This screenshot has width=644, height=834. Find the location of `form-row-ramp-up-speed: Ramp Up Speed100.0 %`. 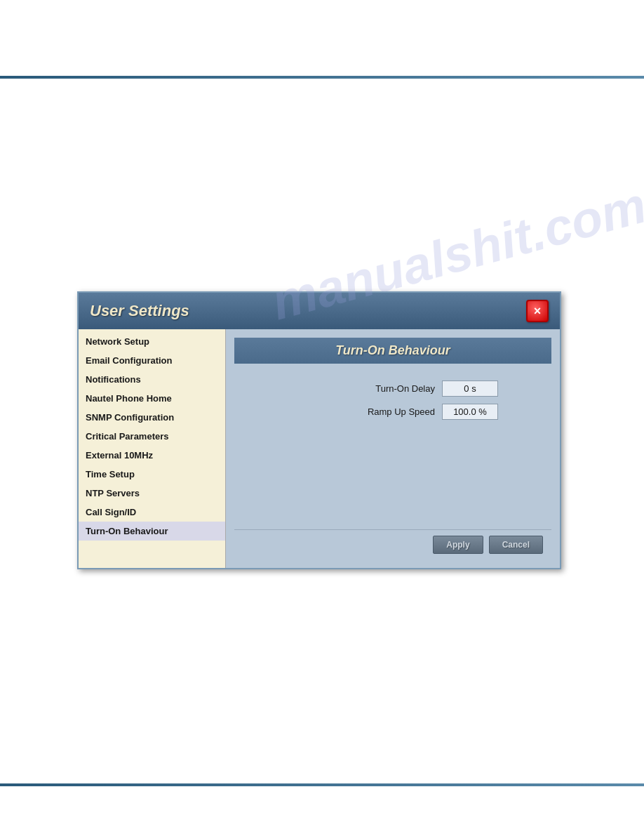

form-row-ramp-up-speed: Ramp Up Speed100.0 % is located at coordinates (393, 411).